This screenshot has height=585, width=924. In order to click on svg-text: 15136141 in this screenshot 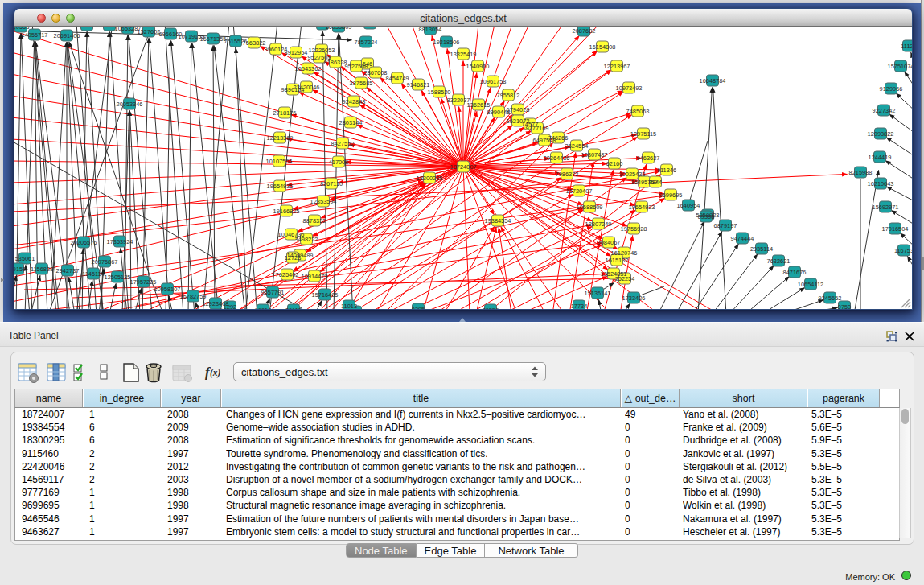, I will do `click(598, 293)`.